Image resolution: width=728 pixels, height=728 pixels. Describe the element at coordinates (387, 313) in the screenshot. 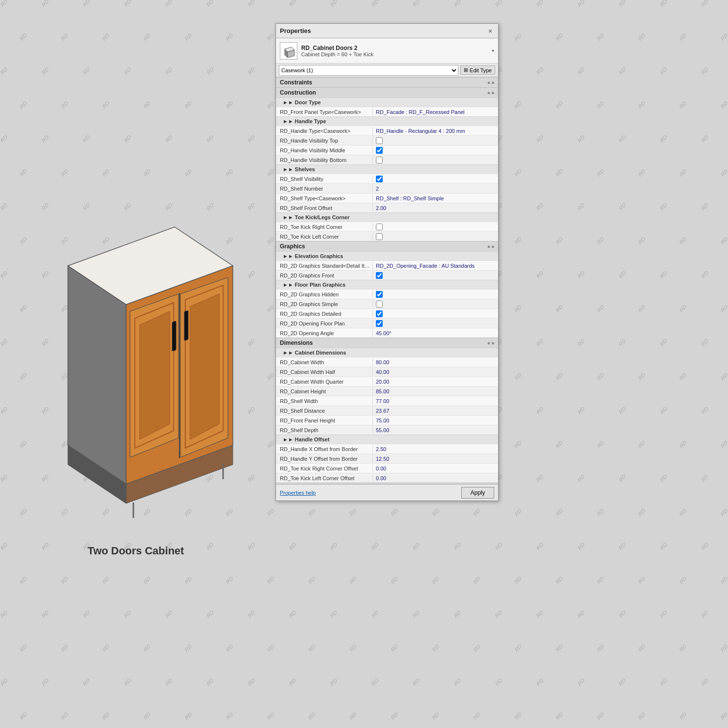

I see `property-row: RD_2D Graphics Detailed` at that location.